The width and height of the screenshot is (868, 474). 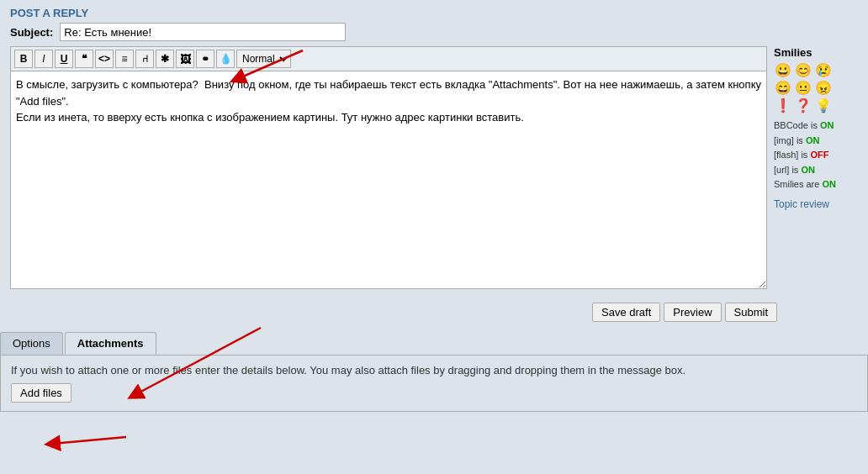 I want to click on underline-button: U, so click(x=64, y=59).